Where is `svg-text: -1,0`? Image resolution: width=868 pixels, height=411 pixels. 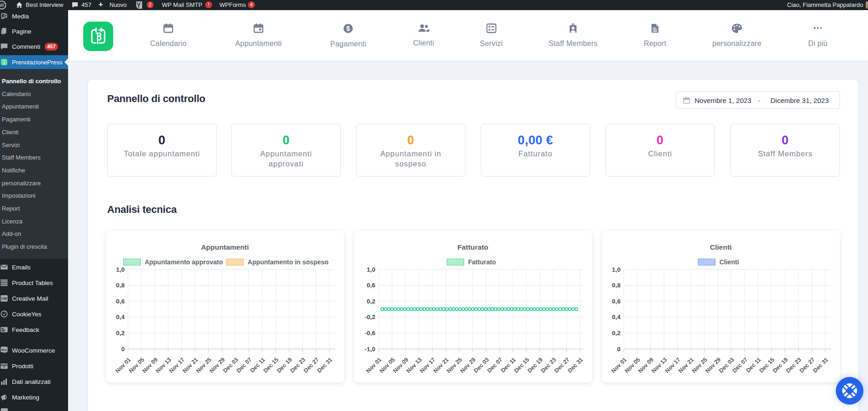
svg-text: -1,0 is located at coordinates (370, 349).